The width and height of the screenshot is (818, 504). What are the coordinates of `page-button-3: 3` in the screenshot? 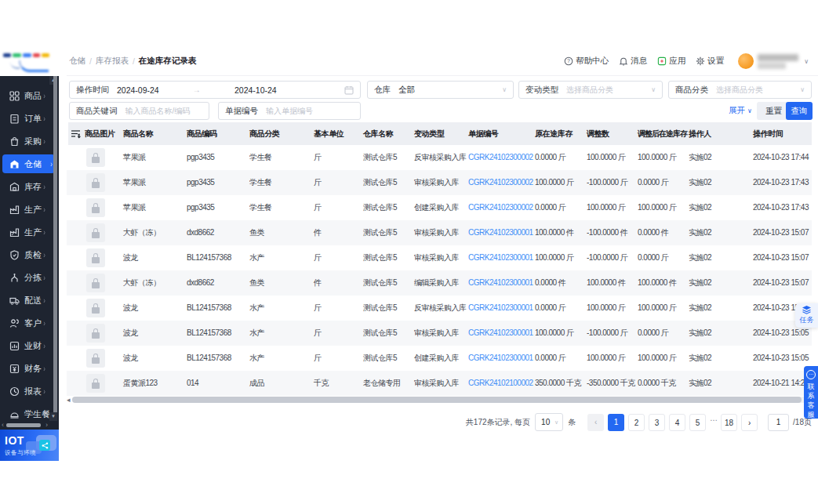 It's located at (657, 422).